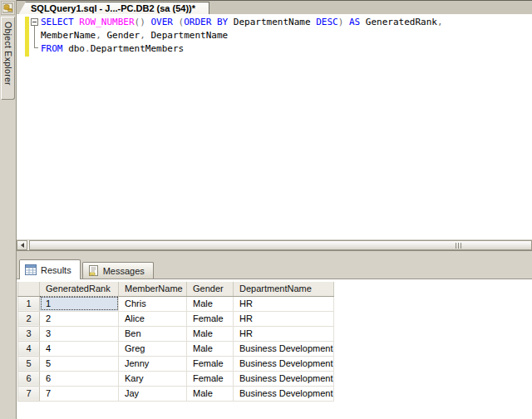 The image size is (532, 419). Describe the element at coordinates (22, 245) in the screenshot. I see `scroll-left-button` at that location.